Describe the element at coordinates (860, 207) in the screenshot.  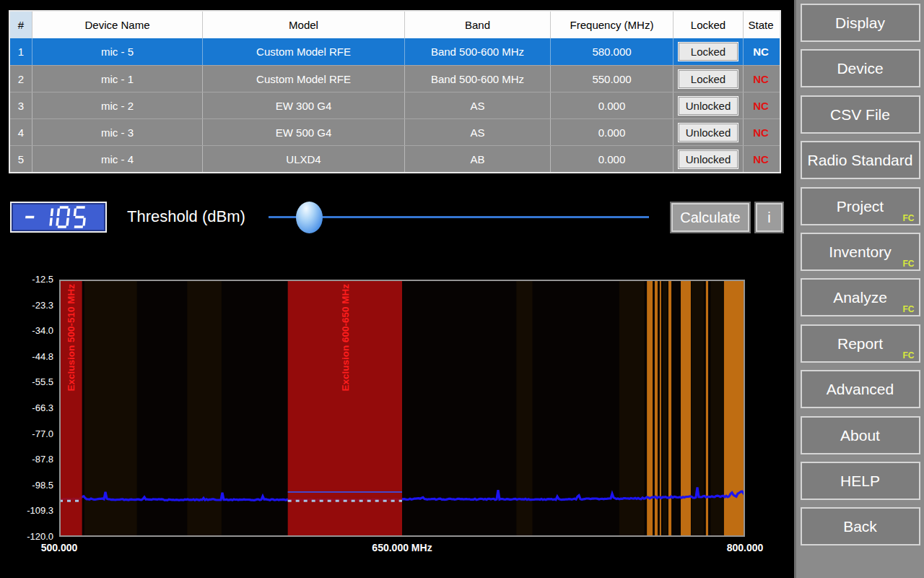
I see `sidebar-button-project: ProjectFC` at that location.